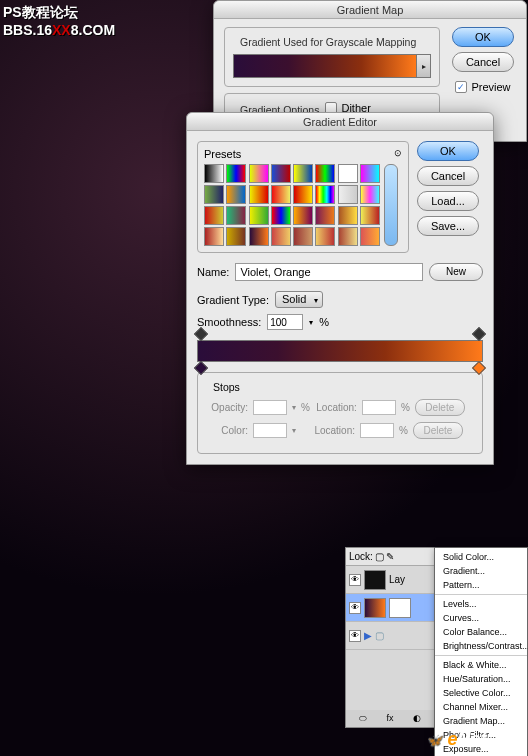 The height and width of the screenshot is (756, 528). Describe the element at coordinates (299, 300) in the screenshot. I see `gradient-type-select: Solid` at that location.